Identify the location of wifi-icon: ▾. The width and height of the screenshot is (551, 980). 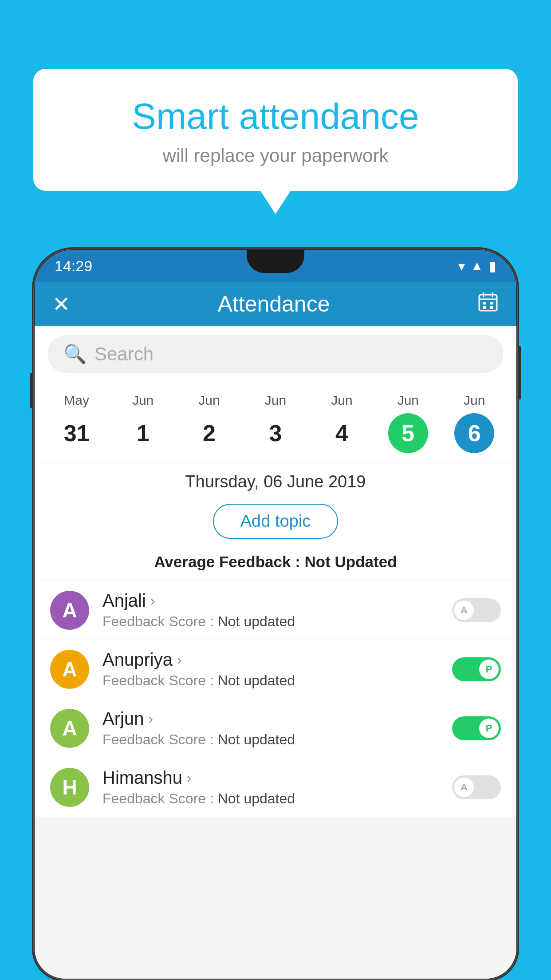
(461, 266).